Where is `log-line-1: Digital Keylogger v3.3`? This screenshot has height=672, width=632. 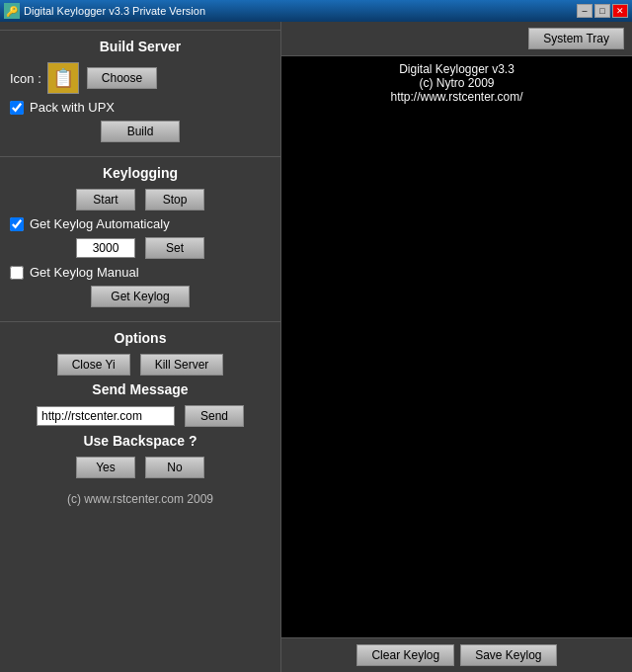
log-line-1: Digital Keylogger v3.3 is located at coordinates (456, 69).